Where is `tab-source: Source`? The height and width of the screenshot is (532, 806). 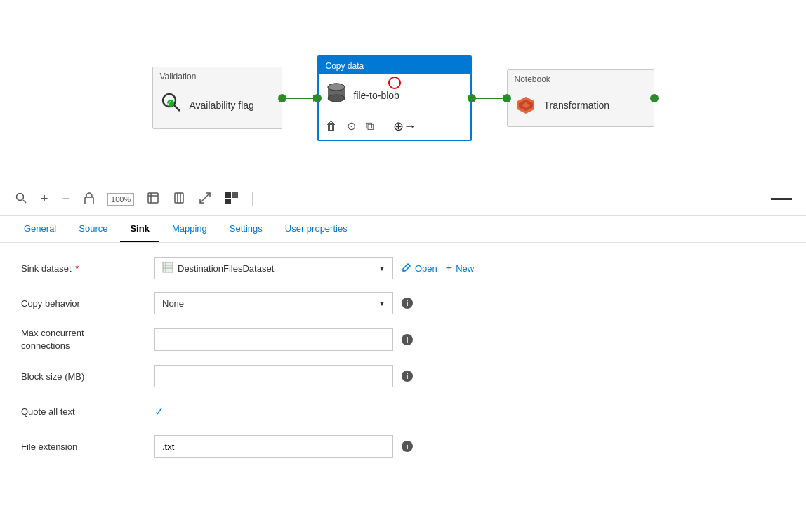
tab-source: Source is located at coordinates (93, 229).